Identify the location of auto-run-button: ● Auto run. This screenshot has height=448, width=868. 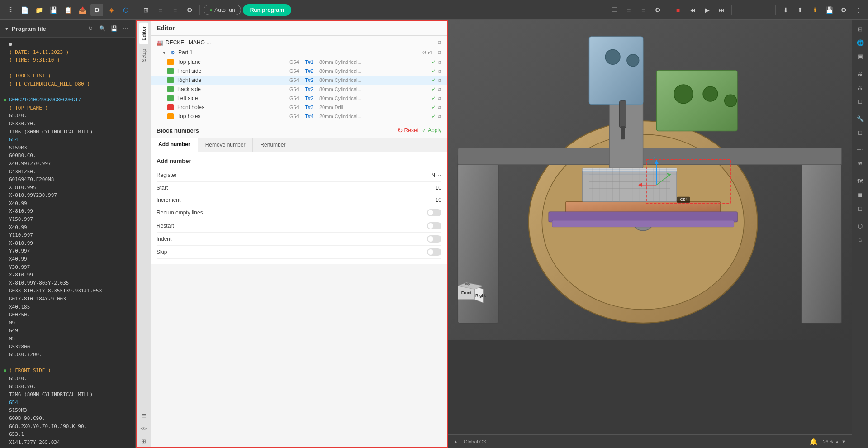
(223, 10).